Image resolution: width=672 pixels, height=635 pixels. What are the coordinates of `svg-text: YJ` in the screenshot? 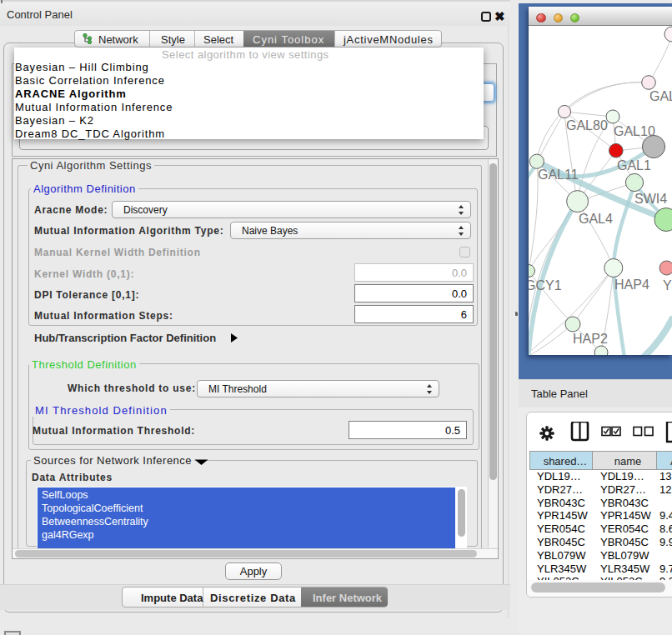 It's located at (667, 285).